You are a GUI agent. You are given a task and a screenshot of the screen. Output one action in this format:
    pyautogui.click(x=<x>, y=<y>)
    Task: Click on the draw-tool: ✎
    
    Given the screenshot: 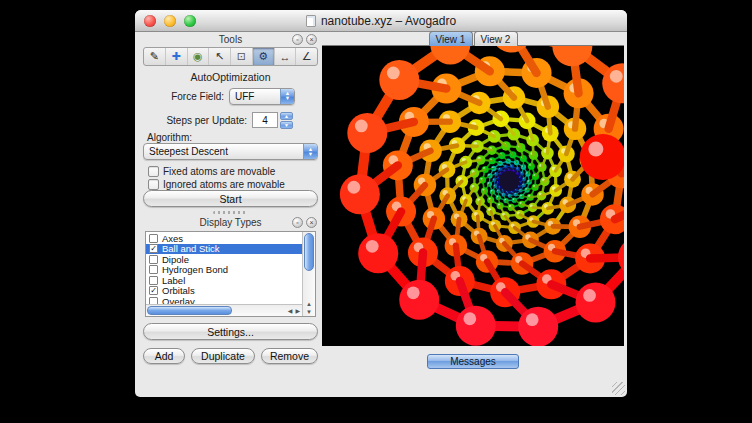 What is the action you would take?
    pyautogui.click(x=155, y=56)
    